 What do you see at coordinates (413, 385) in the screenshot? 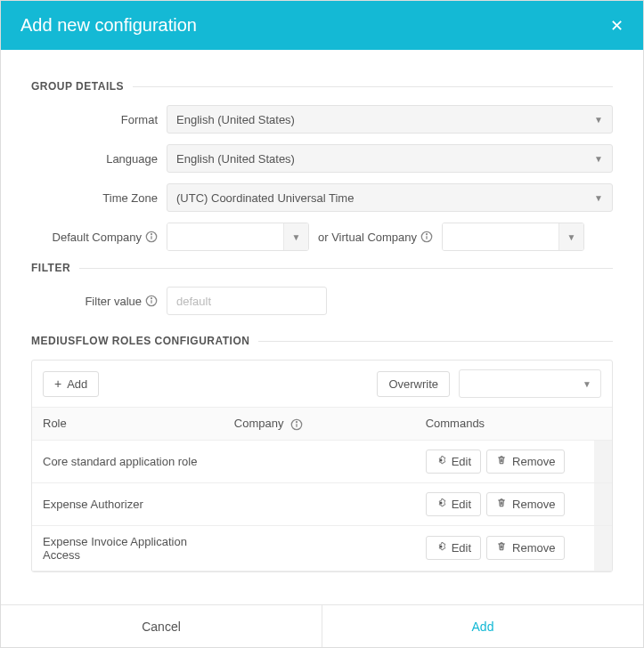
I see `overwrite-label: Overwrite` at bounding box center [413, 385].